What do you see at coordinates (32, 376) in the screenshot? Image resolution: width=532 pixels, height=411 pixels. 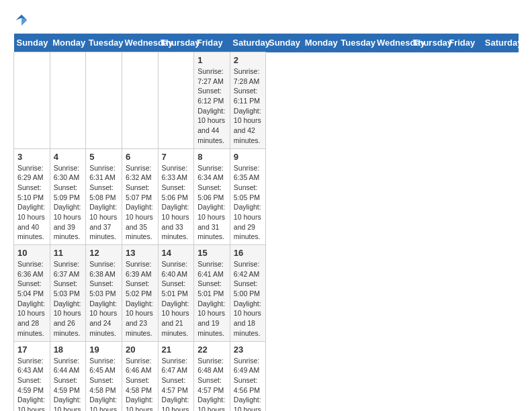 I see `calendar-cell: 17Sunrise: 6:43 AM Sunset: 4:59 PM Dayli…` at bounding box center [32, 376].